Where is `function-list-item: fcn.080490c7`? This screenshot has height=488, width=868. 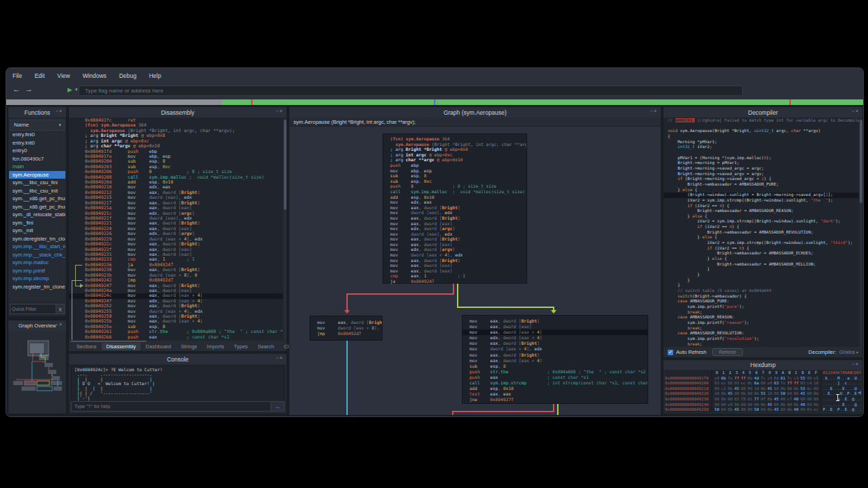
function-list-item: fcn.080490c7 is located at coordinates (38, 159).